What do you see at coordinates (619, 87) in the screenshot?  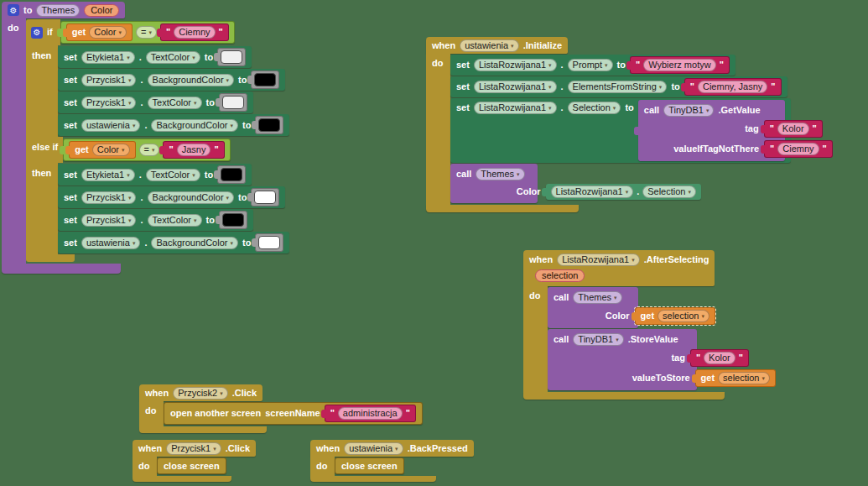 I see `set-block: set ListaRozwijana1▾ . ElementsFromStrin…` at bounding box center [619, 87].